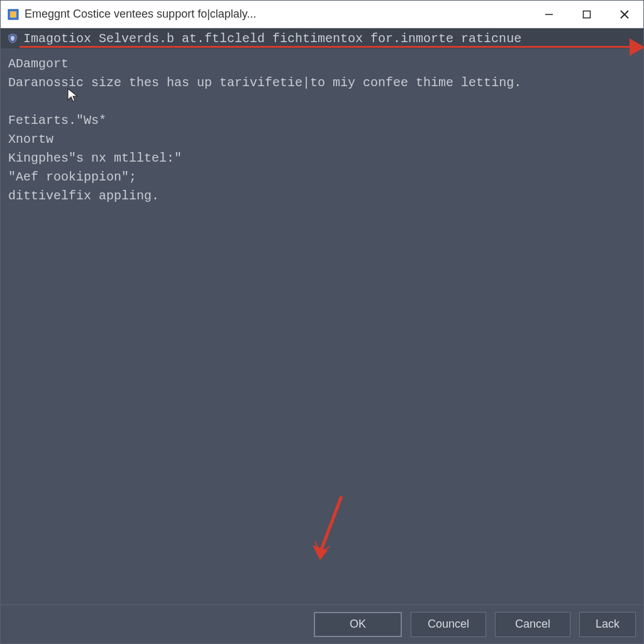  I want to click on titlebar: Emeggnt Costice ventees support fo|clapl…, so click(322, 14).